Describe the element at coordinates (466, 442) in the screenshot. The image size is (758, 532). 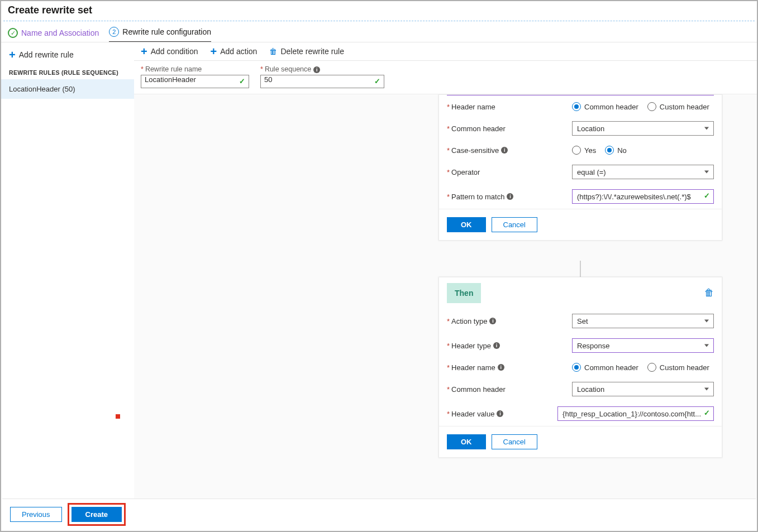
I see `then-ok-button: OK` at that location.